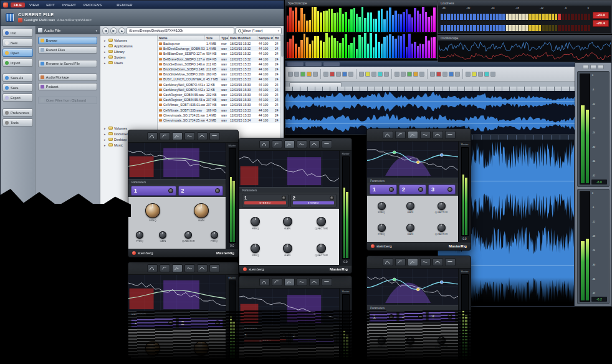 This screenshot has height=364, width=612. What do you see at coordinates (525, 38) in the screenshot?
I see `oscilloscope-titlebar: Oscilloscope` at bounding box center [525, 38].